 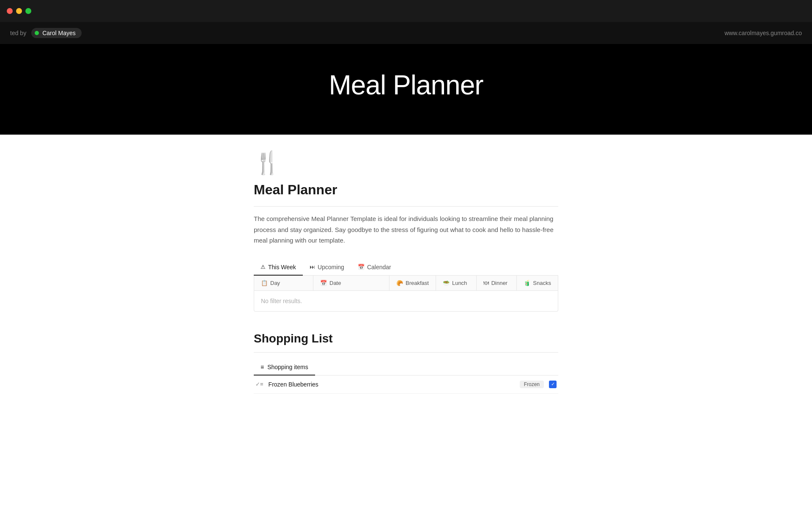 What do you see at coordinates (446, 283) in the screenshot?
I see `lunch-col-icon: 🥗` at bounding box center [446, 283].